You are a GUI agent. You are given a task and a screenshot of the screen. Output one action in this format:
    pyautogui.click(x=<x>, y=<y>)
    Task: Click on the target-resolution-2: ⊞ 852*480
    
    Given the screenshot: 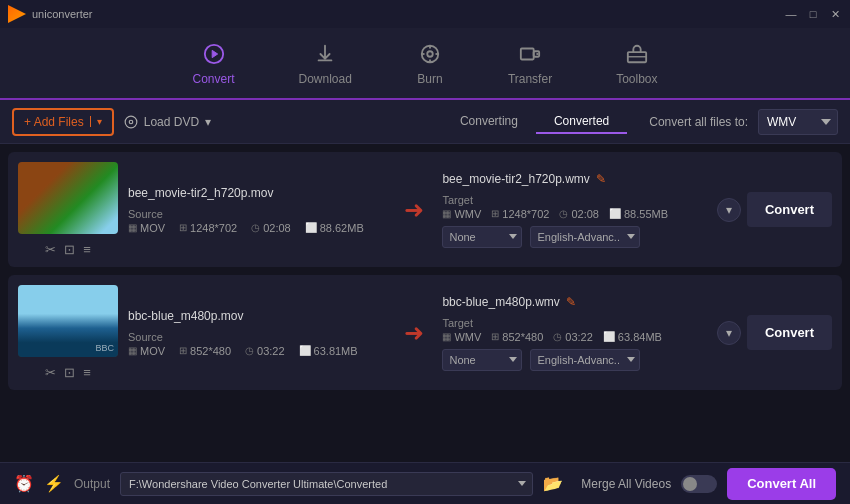 What is the action you would take?
    pyautogui.click(x=517, y=337)
    